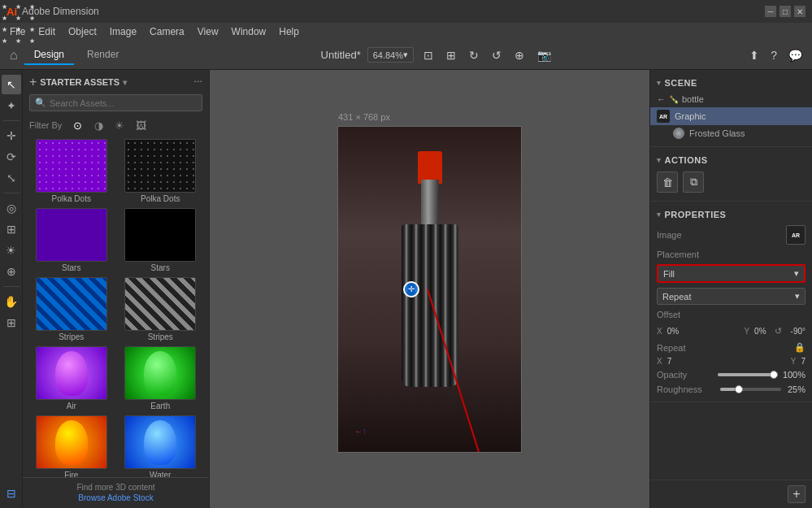 The image size is (812, 508). I want to click on canvas-size-label: 431 × 768 px, so click(364, 117).